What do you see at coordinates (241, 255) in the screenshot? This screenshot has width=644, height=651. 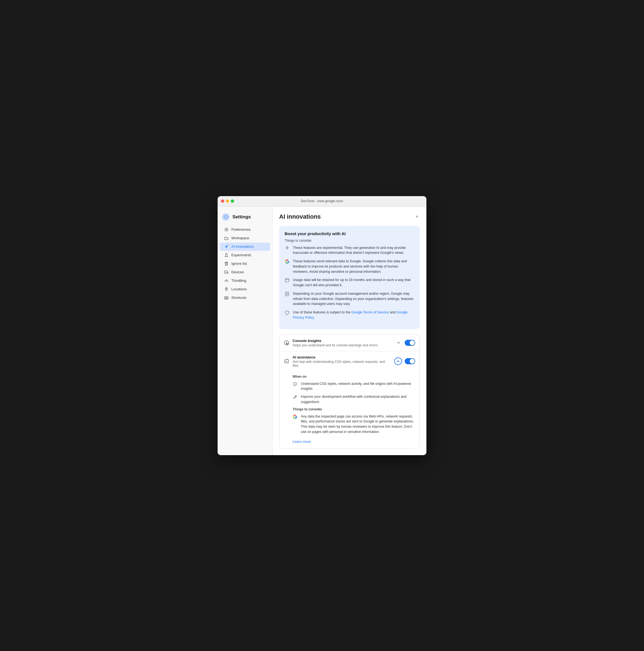 I see `experiments-label: Experiments` at bounding box center [241, 255].